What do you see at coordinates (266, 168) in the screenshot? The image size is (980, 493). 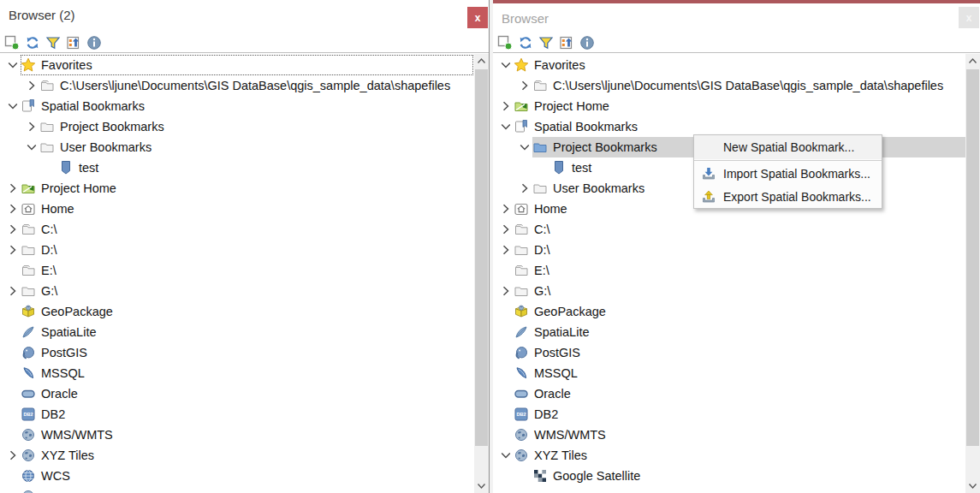 I see `tree-item-body: test` at bounding box center [266, 168].